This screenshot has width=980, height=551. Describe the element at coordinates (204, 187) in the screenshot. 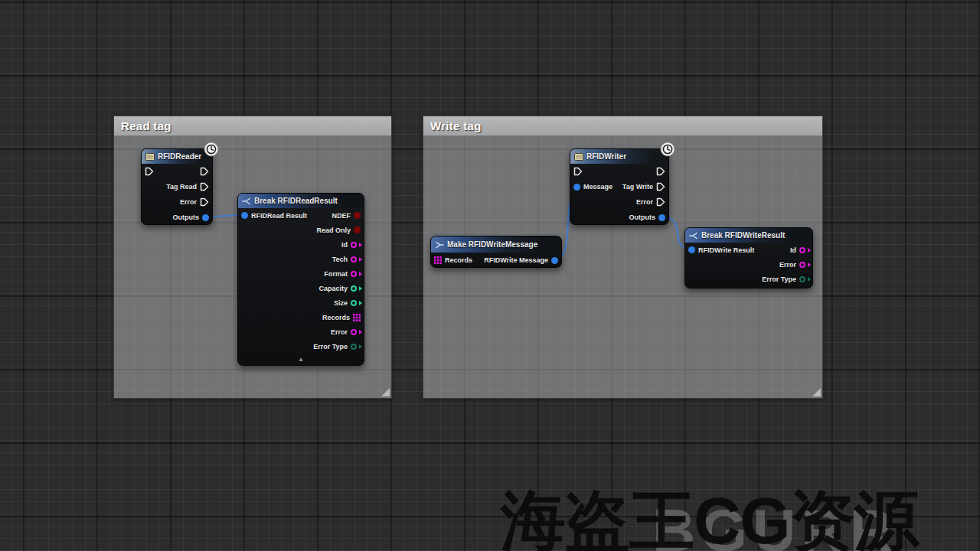

I see `tag-read-exec-pin` at that location.